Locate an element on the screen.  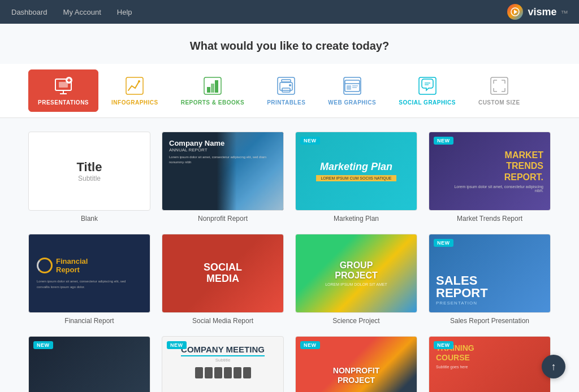
webgraphics-label: WEB GRAPHICS is located at coordinates (352, 103).